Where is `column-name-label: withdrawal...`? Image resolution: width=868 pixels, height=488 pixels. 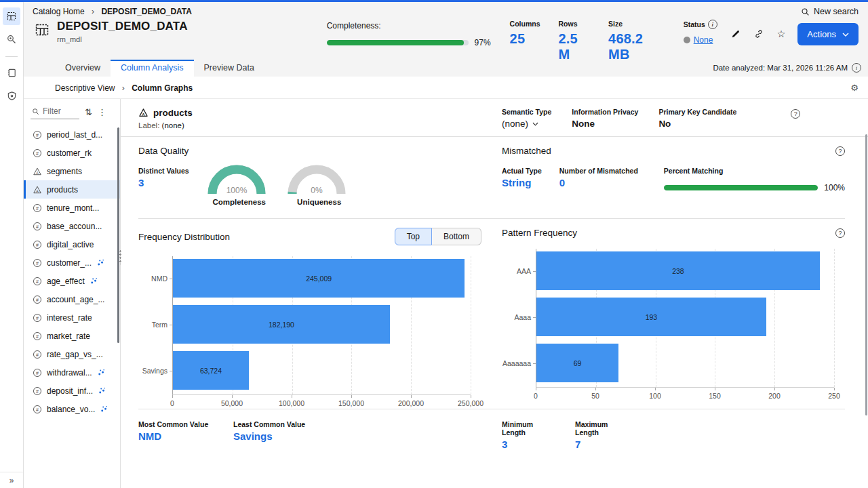 column-name-label: withdrawal... is located at coordinates (69, 373).